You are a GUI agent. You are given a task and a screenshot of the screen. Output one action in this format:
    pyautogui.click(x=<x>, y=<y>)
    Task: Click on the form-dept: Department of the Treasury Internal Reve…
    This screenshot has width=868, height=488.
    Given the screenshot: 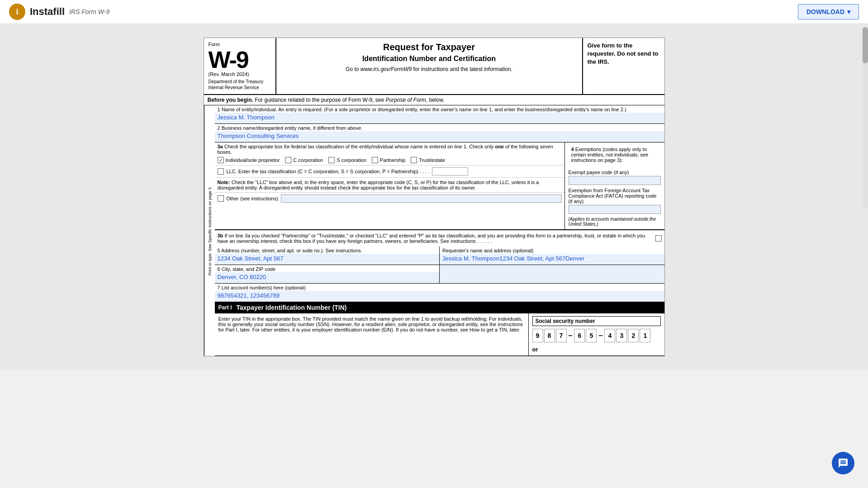 What is the action you would take?
    pyautogui.click(x=240, y=85)
    